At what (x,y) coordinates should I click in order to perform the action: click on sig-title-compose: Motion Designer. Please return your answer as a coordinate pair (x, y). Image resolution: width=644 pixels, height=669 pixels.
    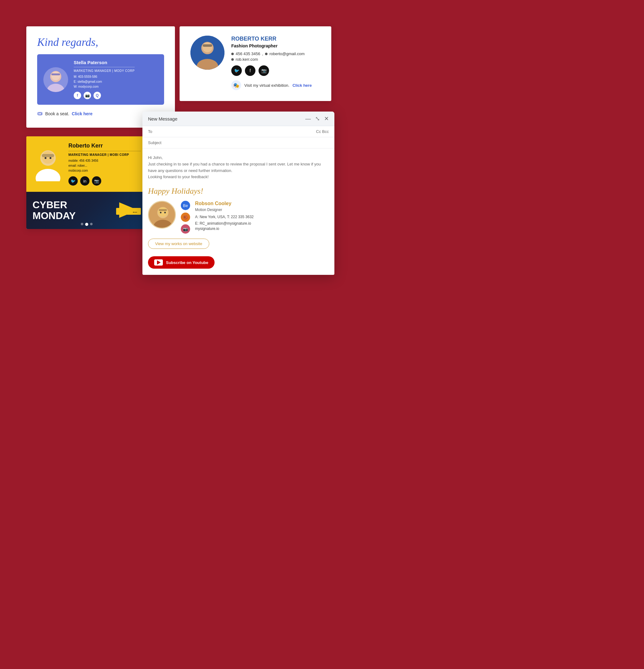
    Looking at the image, I should click on (262, 210).